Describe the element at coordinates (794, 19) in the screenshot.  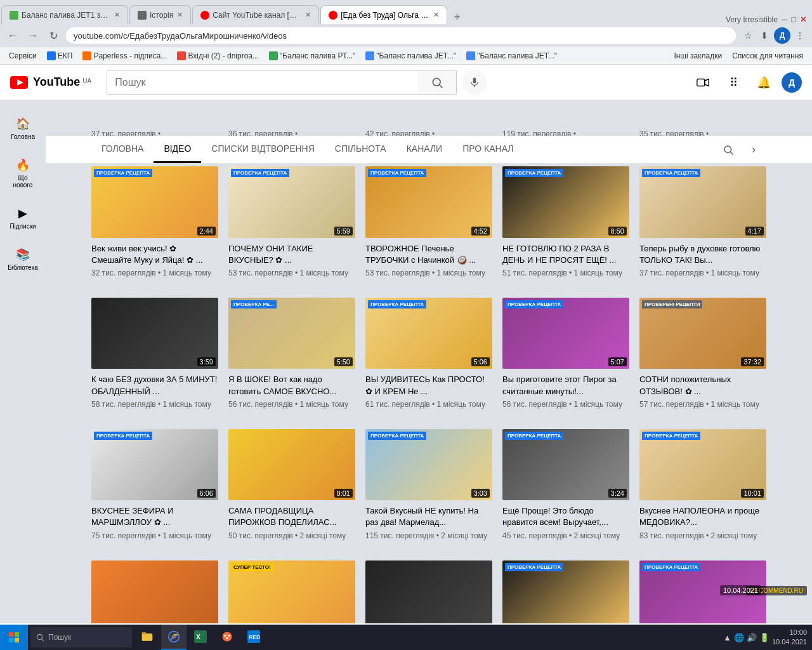
I see `maximize-btn: □` at that location.